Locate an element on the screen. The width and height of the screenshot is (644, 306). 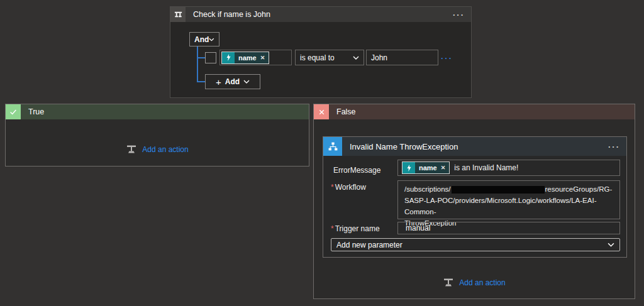
error-message-input: name ✕ is an Invalid Name! is located at coordinates (509, 168).